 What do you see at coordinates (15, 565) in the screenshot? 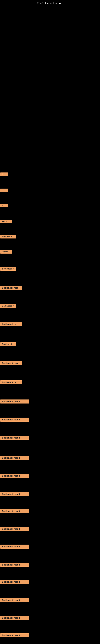
I see `bottleneck-label-23: Bottleneck result` at bounding box center [15, 565].